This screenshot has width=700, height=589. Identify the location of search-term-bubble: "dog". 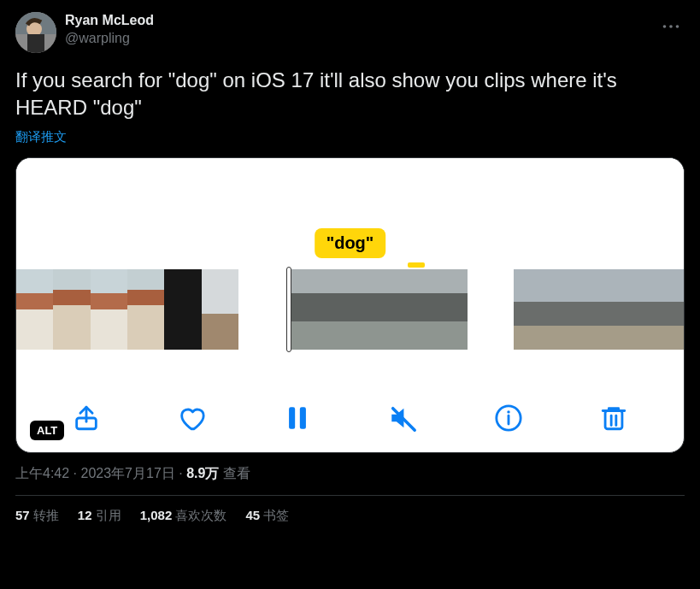
(350, 243).